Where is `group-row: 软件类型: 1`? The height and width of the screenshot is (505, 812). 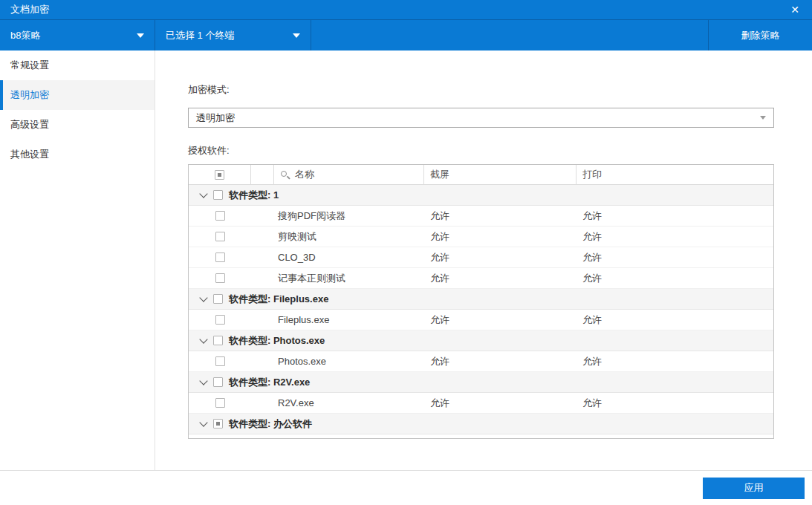 group-row: 软件类型: 1 is located at coordinates (481, 195).